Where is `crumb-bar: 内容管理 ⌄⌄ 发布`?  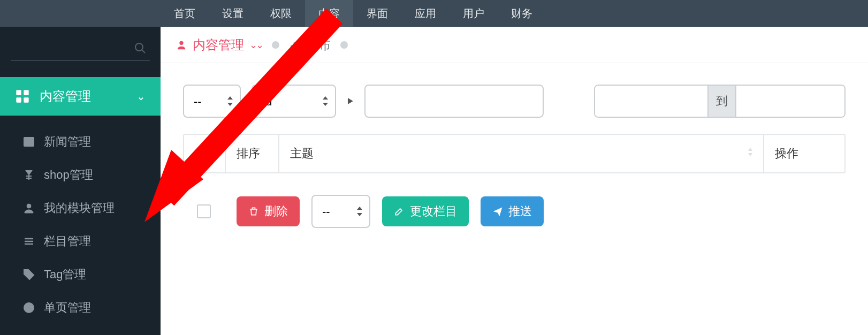
crumb-bar: 内容管理 ⌄⌄ 发布 is located at coordinates (514, 45).